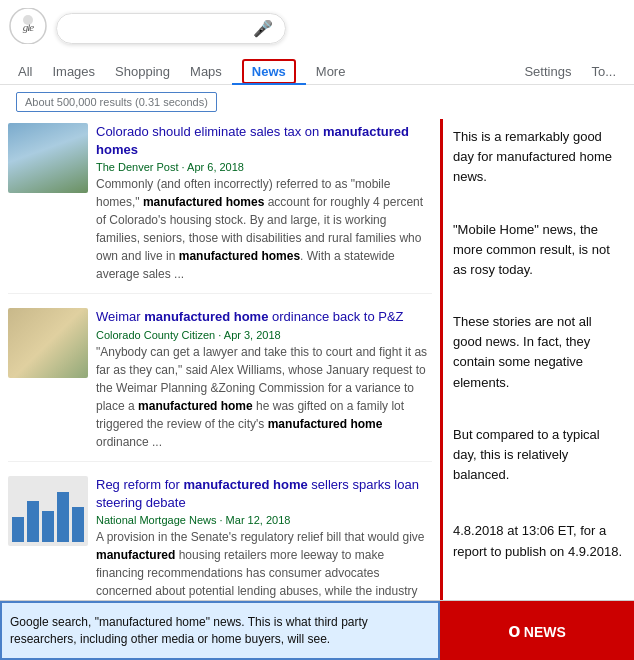  Describe the element at coordinates (116, 102) in the screenshot. I see `results-count: About 500,000 results (0.31 seconds)` at that location.